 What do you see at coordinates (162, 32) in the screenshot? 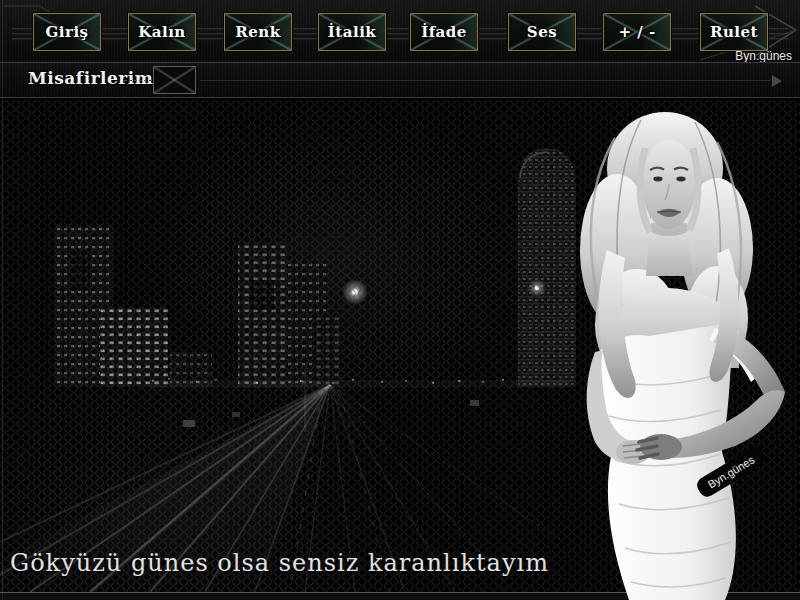
I see `bold-button: Kalın` at bounding box center [162, 32].